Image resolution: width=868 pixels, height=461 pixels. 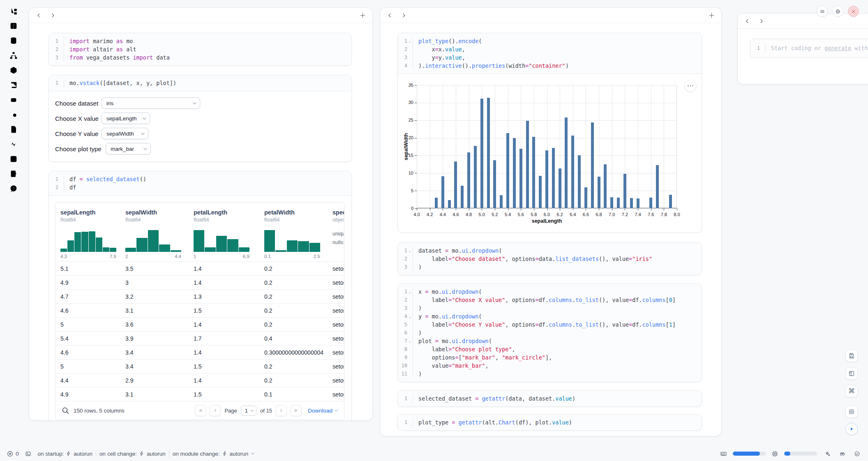 What do you see at coordinates (126, 118) in the screenshot?
I see `dropdown-select: sepalLength` at bounding box center [126, 118].